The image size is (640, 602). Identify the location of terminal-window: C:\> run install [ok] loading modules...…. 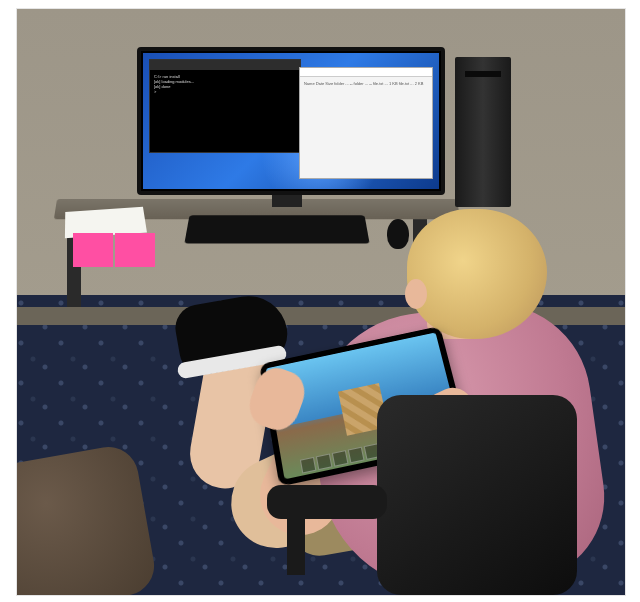
(225, 106).